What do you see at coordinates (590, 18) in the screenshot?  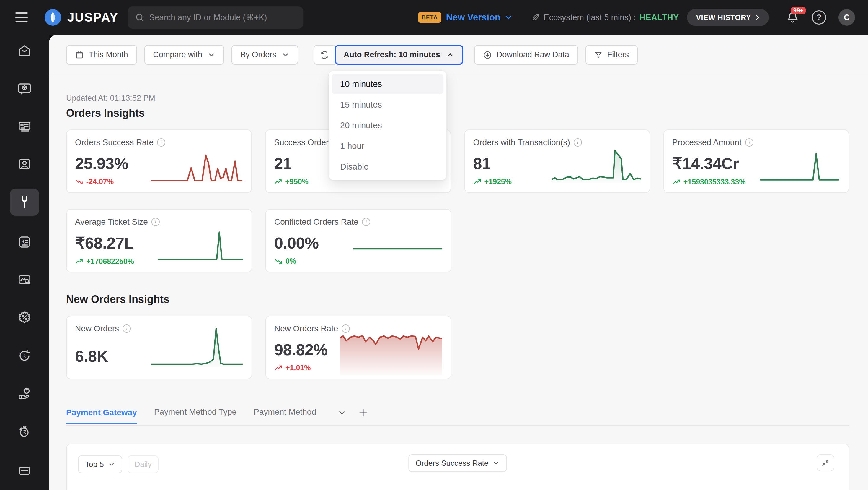 I see `ecosystem-label: Ecosystem (last 5 mins) :` at bounding box center [590, 18].